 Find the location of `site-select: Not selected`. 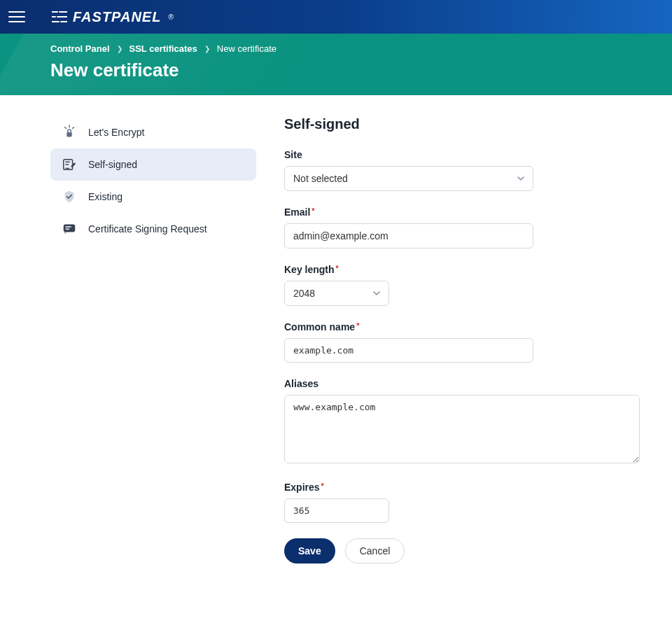

site-select: Not selected is located at coordinates (409, 178).